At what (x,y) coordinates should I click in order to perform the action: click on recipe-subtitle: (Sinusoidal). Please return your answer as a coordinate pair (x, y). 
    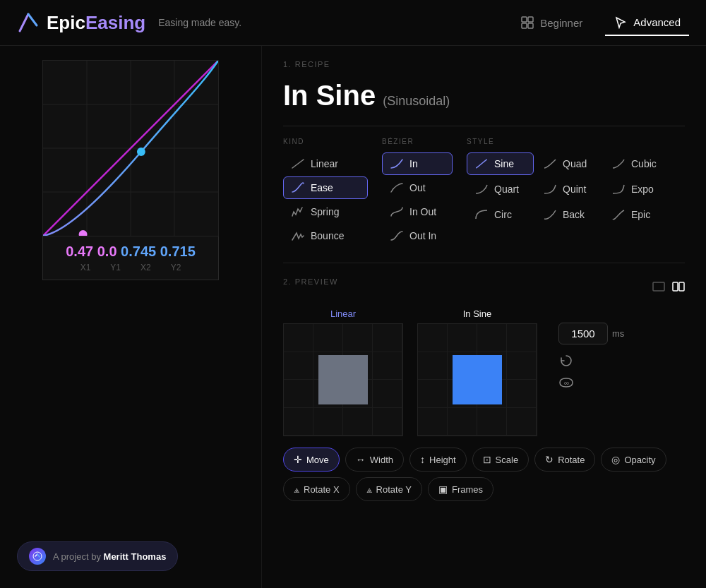
    Looking at the image, I should click on (417, 102).